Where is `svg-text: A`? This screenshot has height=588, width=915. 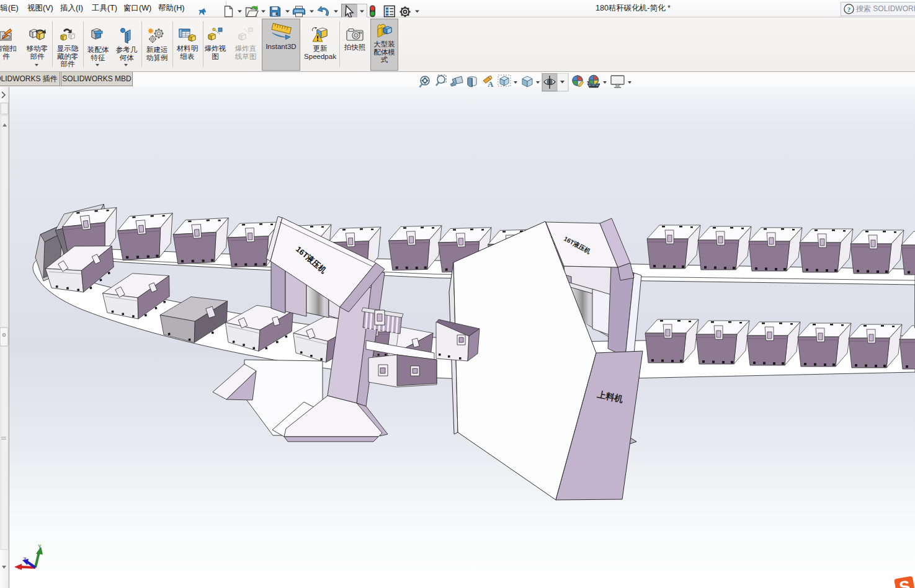 svg-text: A is located at coordinates (491, 84).